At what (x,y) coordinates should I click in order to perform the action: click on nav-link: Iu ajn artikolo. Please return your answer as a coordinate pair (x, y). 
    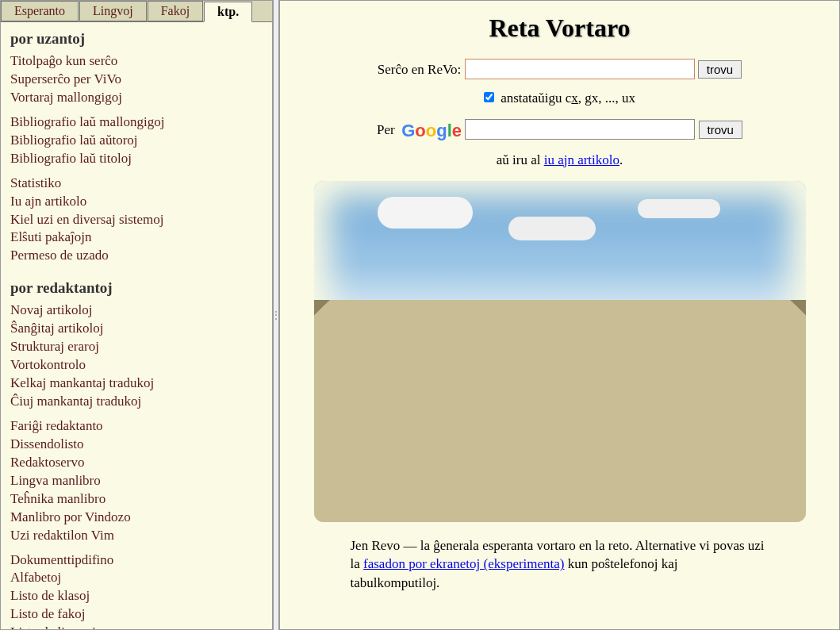
    Looking at the image, I should click on (136, 202).